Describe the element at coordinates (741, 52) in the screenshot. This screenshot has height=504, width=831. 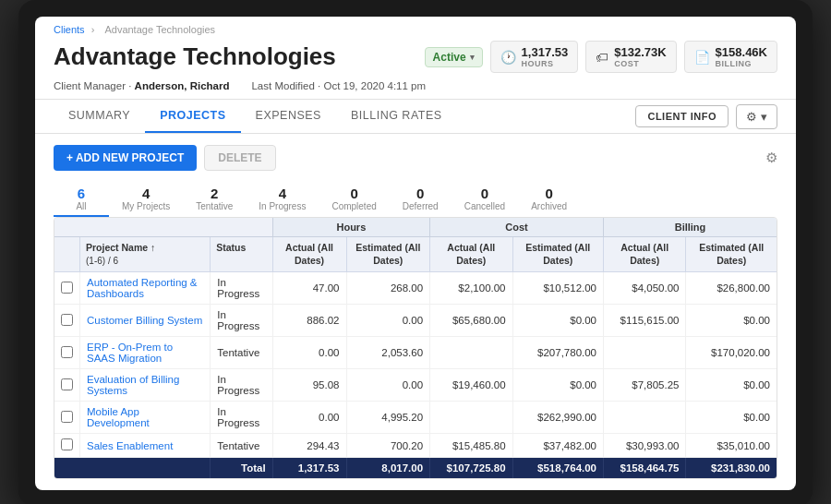
I see `billing-value: $158.46K` at that location.